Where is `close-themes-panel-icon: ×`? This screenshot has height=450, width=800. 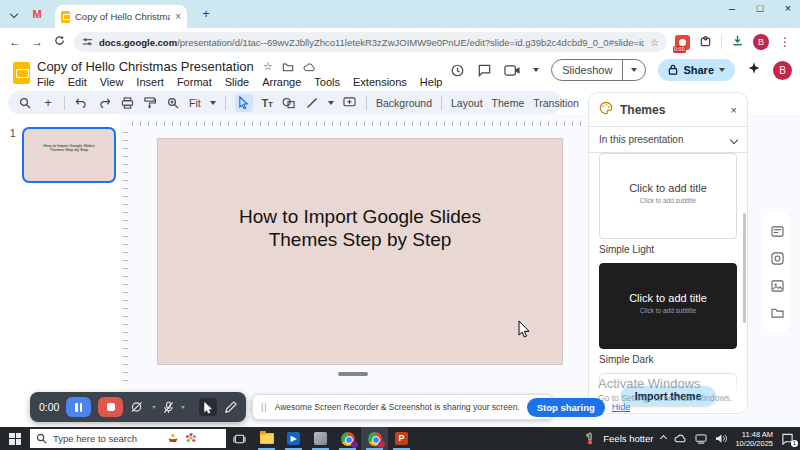 close-themes-panel-icon: × is located at coordinates (734, 110).